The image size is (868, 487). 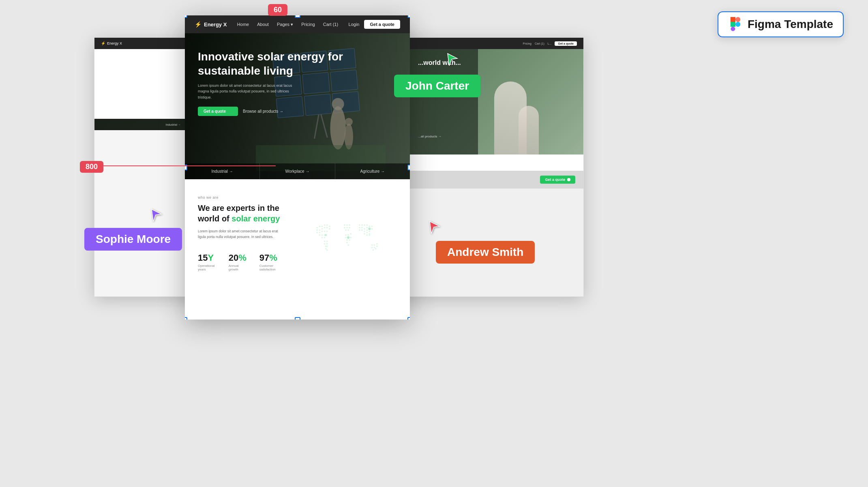 What do you see at coordinates (331, 24) in the screenshot?
I see `nav-cart: Cart (1)` at bounding box center [331, 24].